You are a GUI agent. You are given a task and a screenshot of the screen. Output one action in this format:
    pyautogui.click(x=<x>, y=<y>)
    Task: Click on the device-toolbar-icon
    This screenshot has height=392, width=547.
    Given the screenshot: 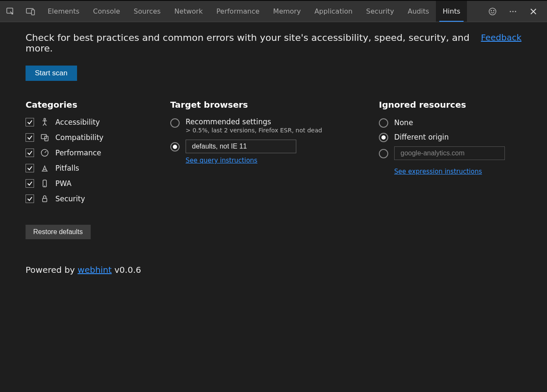 What is the action you would take?
    pyautogui.click(x=31, y=11)
    